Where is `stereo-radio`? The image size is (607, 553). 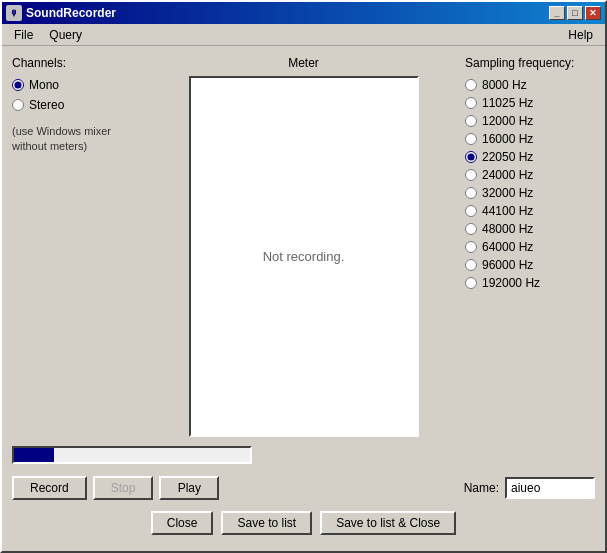
stereo-radio is located at coordinates (18, 105).